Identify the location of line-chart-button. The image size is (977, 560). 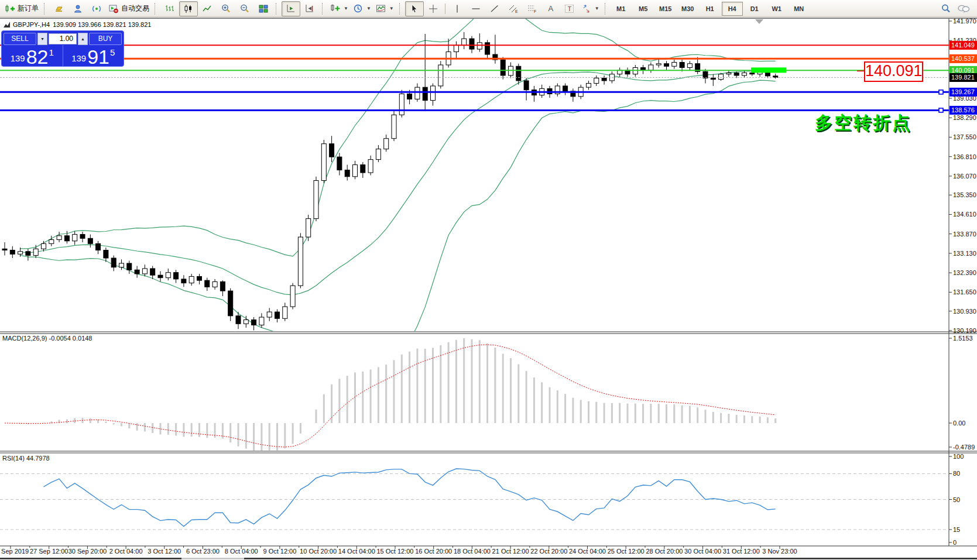
(207, 9).